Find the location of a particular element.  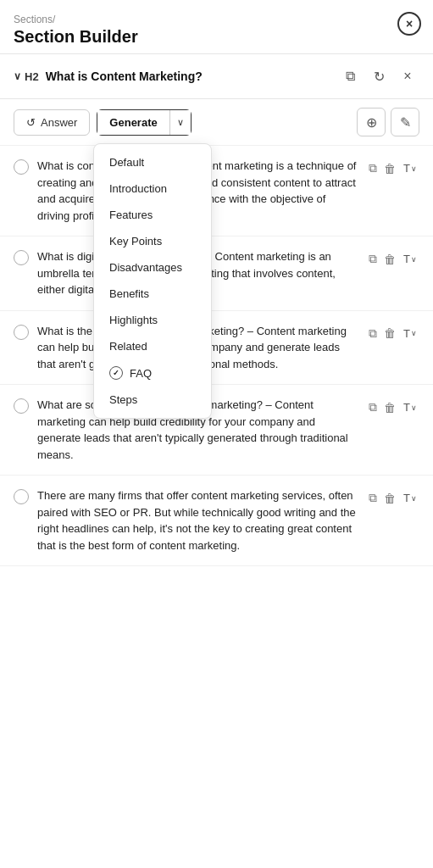

type-button-5: T∨ is located at coordinates (410, 498).